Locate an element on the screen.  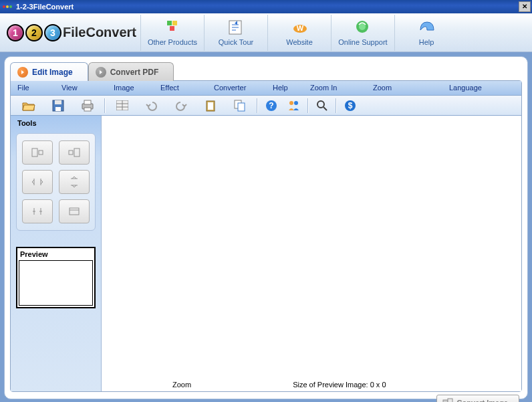
header-btn-label: Help is located at coordinates (426, 42).